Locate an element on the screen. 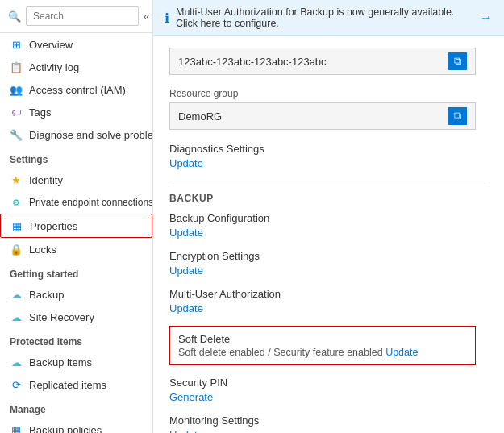 Image resolution: width=504 pixels, height=433 pixels. vault-id-value: 123abc-123abc-123abc-123abc is located at coordinates (252, 61).